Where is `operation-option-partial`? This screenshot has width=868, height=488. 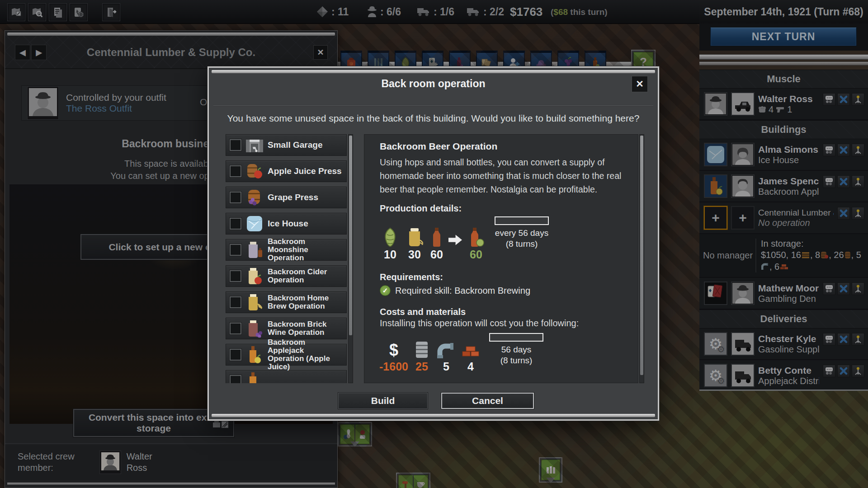
operation-option-partial is located at coordinates (286, 377).